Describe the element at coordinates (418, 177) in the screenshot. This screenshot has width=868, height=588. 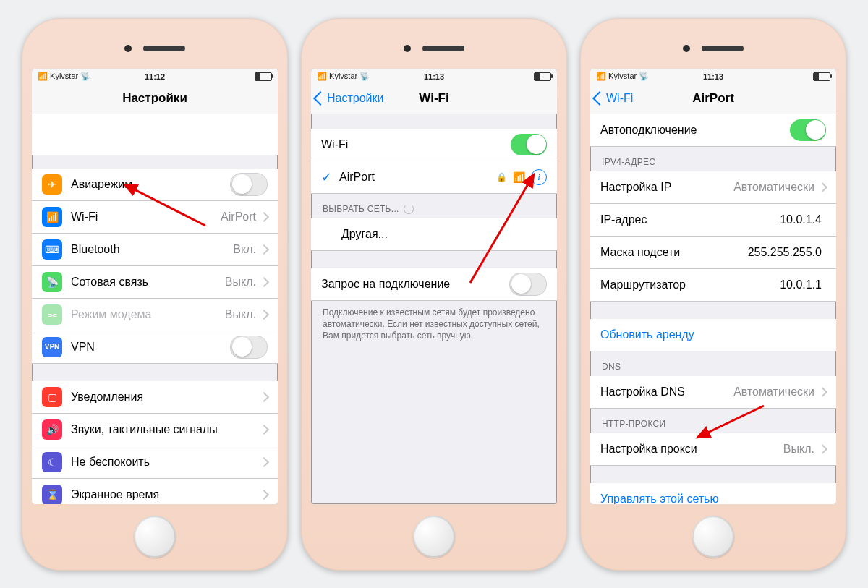
I see `network-name: AirPort` at that location.